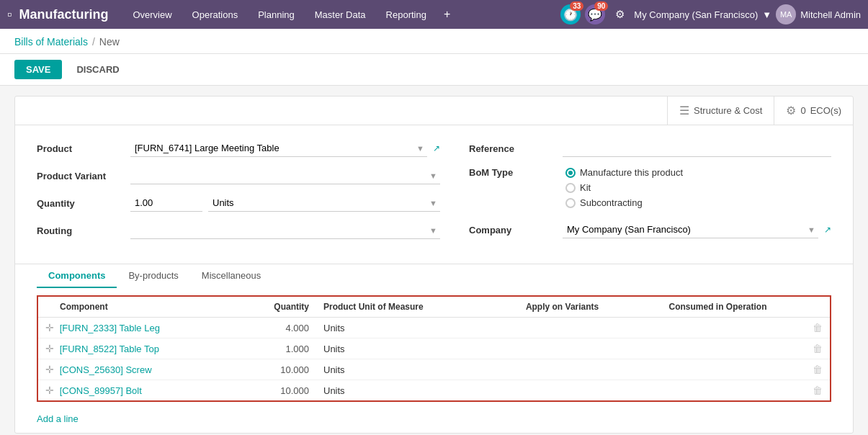 This screenshot has width=868, height=435. What do you see at coordinates (595, 14) in the screenshot?
I see `chat-badge-wrap: 💬 90` at bounding box center [595, 14].